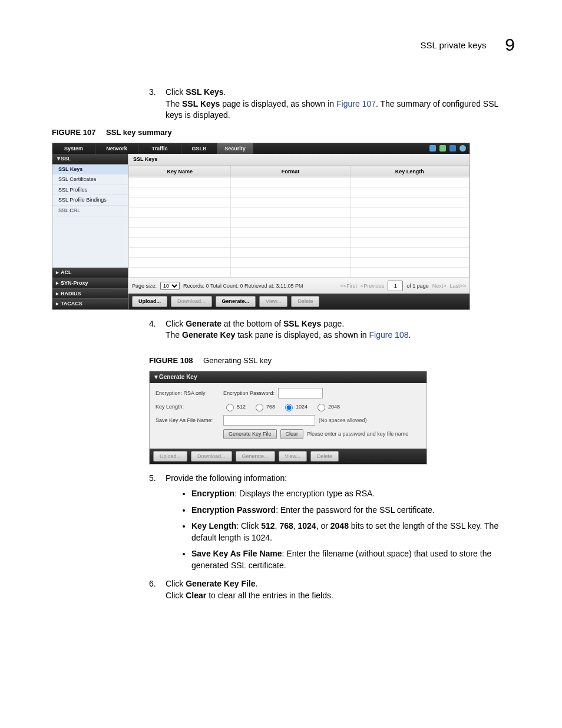 This screenshot has height=728, width=562. Describe the element at coordinates (283, 133) in the screenshot. I see `figure-107-caption: FIGURE 107 SSL key summary` at that location.